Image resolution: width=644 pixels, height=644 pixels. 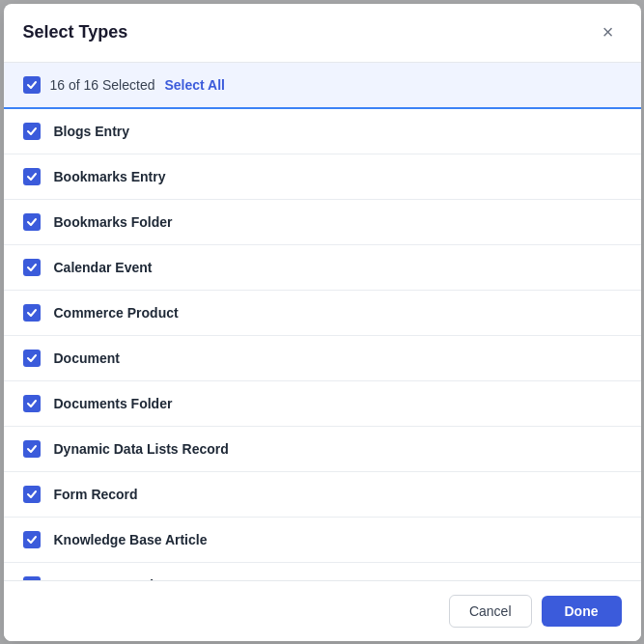 I want to click on list-item: Bookmarks Folder, so click(x=322, y=222).